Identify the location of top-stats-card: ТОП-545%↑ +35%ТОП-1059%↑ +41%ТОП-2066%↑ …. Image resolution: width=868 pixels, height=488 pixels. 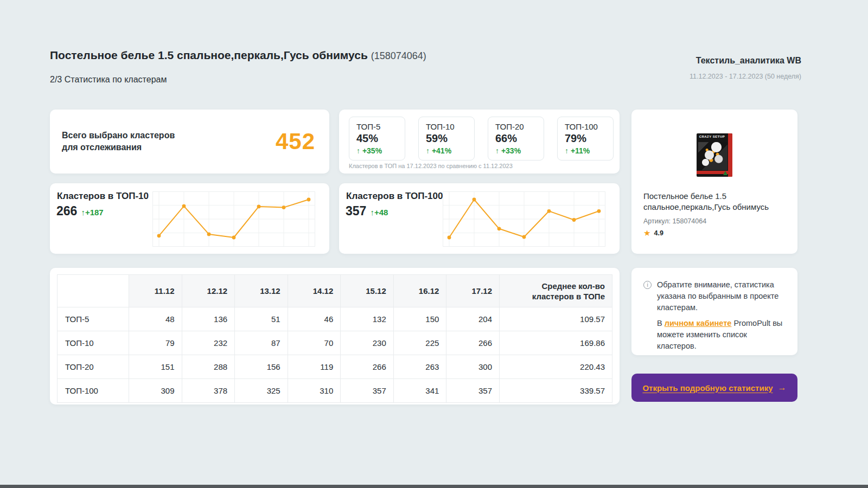
(480, 142).